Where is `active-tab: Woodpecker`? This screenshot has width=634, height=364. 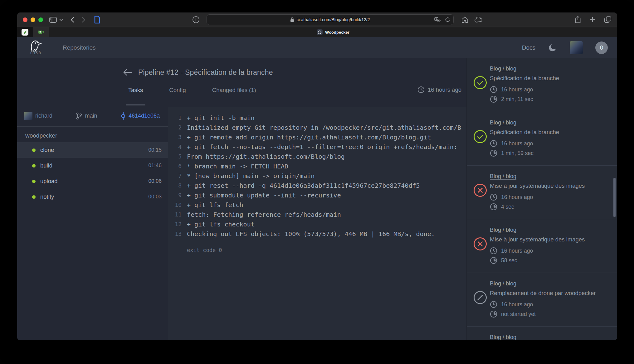
active-tab: Woodpecker is located at coordinates (333, 32).